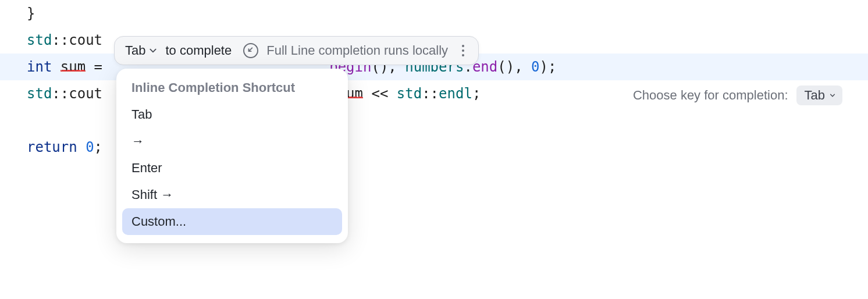 Image resolution: width=868 pixels, height=299 pixels. What do you see at coordinates (232, 222) in the screenshot?
I see `shortcut-option-custom: Custom...` at bounding box center [232, 222].